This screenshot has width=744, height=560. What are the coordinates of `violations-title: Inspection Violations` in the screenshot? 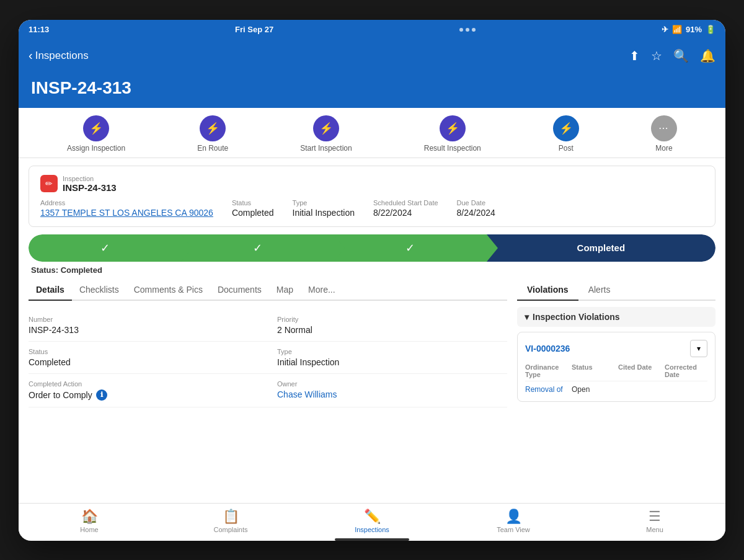 It's located at (577, 317).